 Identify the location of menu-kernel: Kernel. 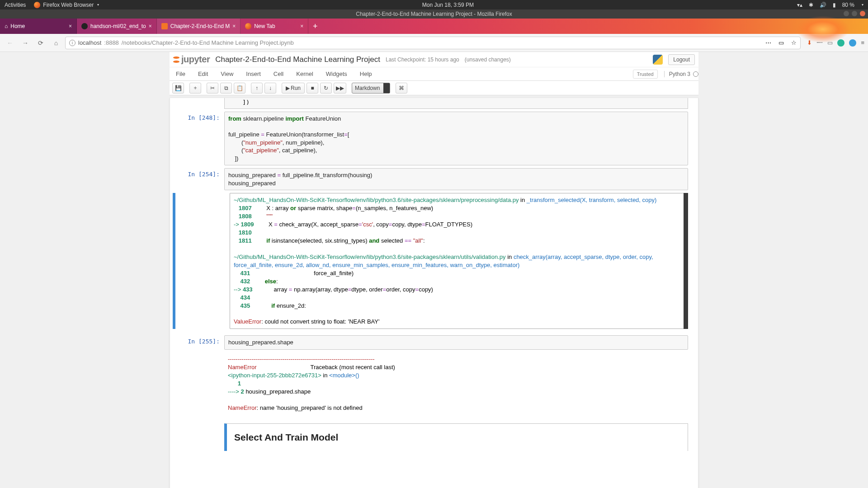
(305, 74).